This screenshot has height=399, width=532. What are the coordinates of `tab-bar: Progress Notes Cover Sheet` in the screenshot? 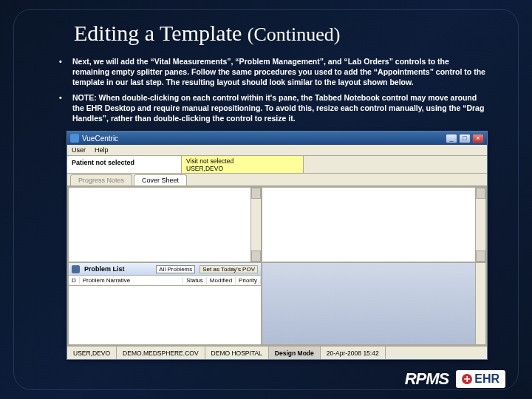 It's located at (277, 180).